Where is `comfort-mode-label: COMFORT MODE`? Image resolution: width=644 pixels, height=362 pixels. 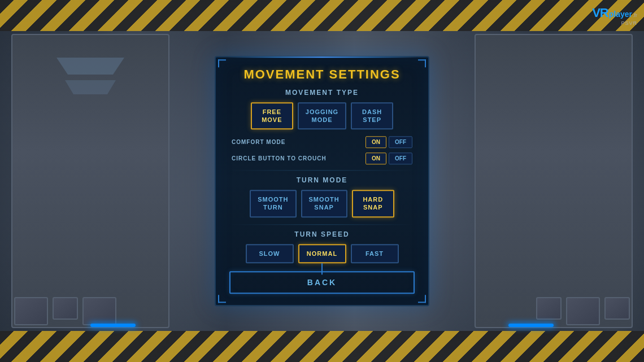
comfort-mode-label: COMFORT MODE is located at coordinates (298, 142).